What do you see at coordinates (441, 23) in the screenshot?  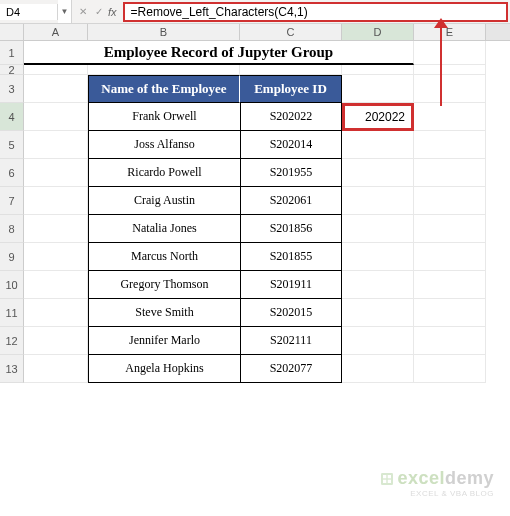 I see `callout-arrow-head-icon` at bounding box center [441, 23].